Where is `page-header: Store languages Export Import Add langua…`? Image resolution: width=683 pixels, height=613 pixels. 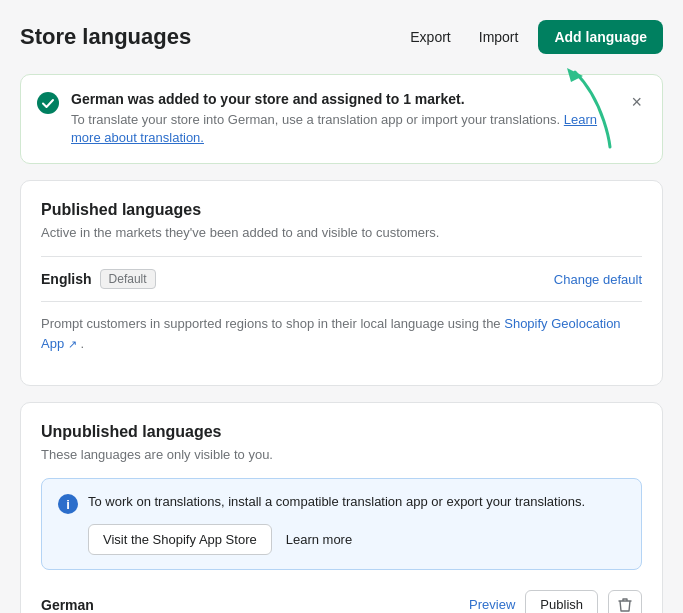
page-header: Store languages Export Import Add langua… is located at coordinates (342, 37).